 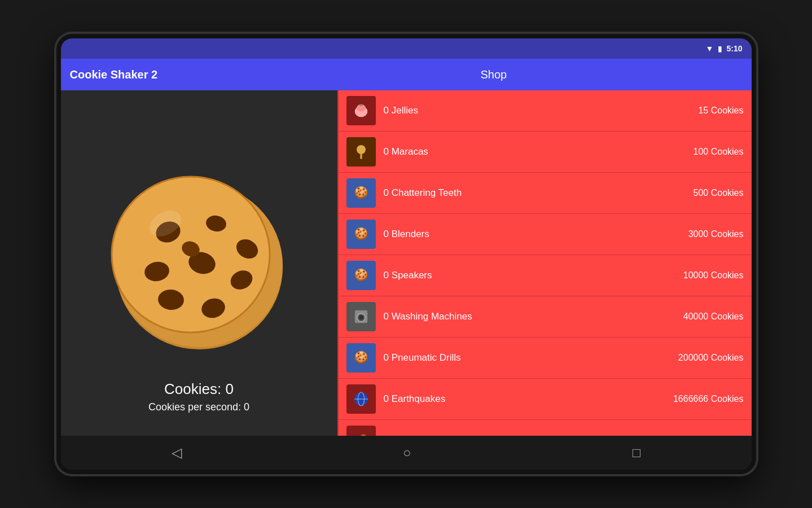 I want to click on shop-item-speakers: 🍪0 Speakers10000 Cookies, so click(x=545, y=275).